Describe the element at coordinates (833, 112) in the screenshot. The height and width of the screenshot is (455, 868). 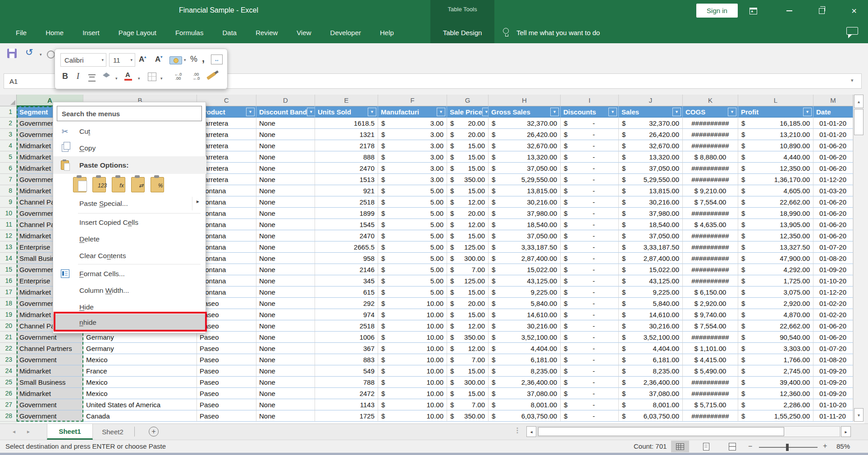
I see `table-header-date: Date` at that location.